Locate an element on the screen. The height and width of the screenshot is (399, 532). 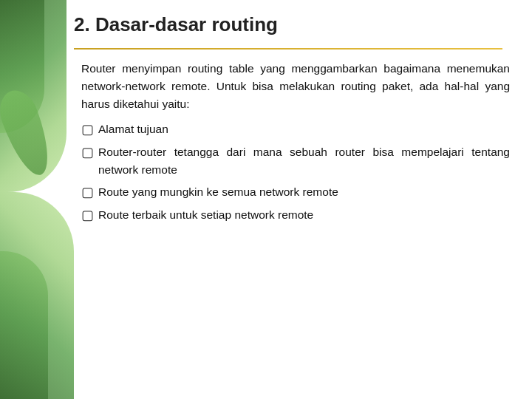
bullet-text-4: Route terbaik untuk setiap network remot… is located at coordinates (304, 215).